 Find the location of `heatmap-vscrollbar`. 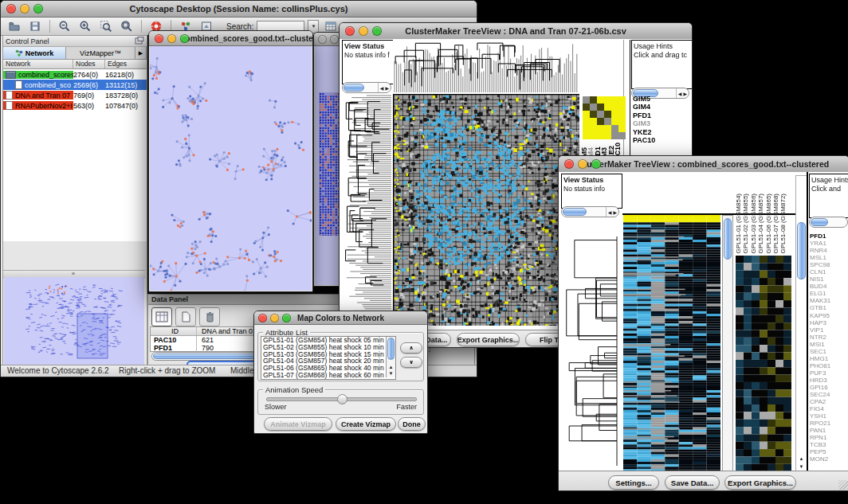

heatmap-vscrollbar is located at coordinates (728, 344).